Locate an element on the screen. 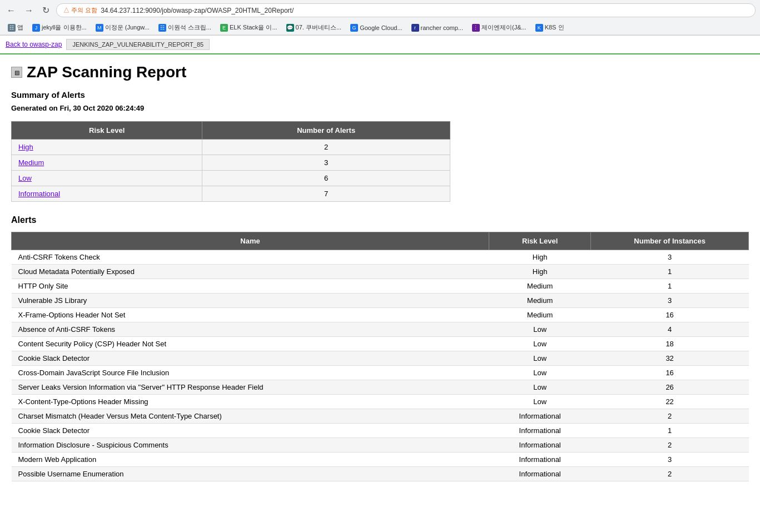 The width and height of the screenshot is (760, 532). alert-name: HTTP Only Site is located at coordinates (250, 286).